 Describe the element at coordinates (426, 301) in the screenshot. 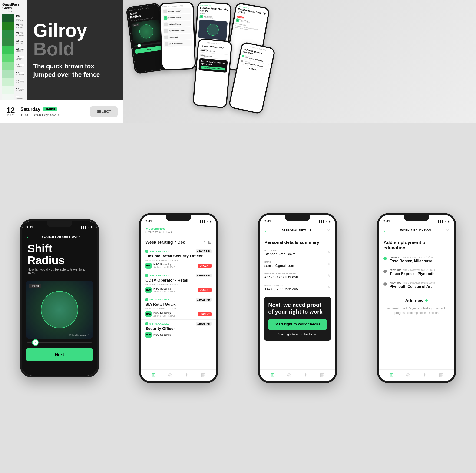

I see `add-new-plus-icon: +` at that location.